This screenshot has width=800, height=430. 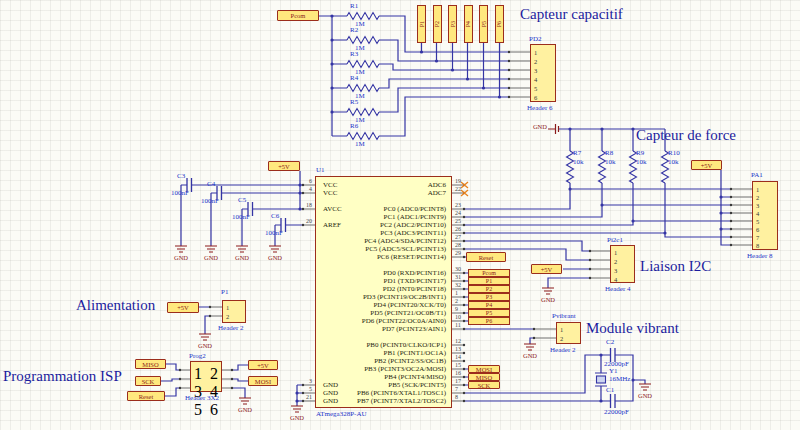 What do you see at coordinates (500, 24) in the screenshot?
I see `pad-port: P6` at bounding box center [500, 24].